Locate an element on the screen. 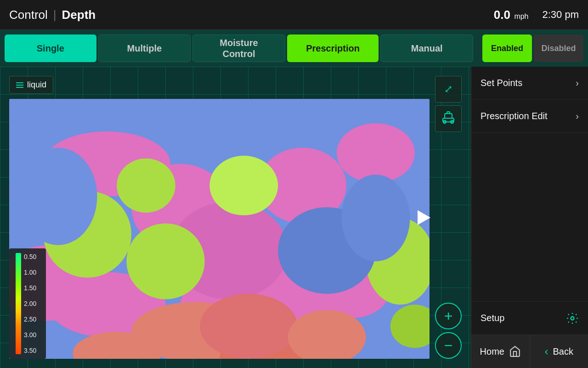 The width and height of the screenshot is (588, 368). sidebar-spacer is located at coordinates (530, 217).